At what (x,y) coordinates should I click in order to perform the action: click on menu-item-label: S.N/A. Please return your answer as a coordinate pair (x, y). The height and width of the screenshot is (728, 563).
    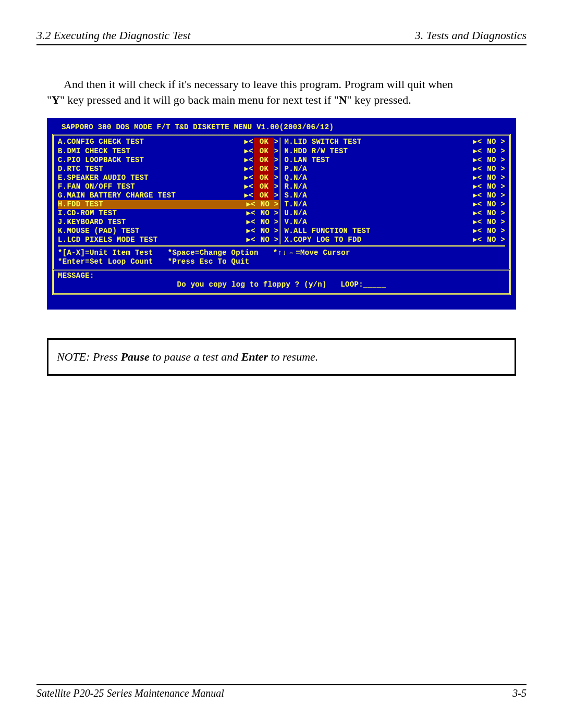
    Looking at the image, I should click on (296, 196).